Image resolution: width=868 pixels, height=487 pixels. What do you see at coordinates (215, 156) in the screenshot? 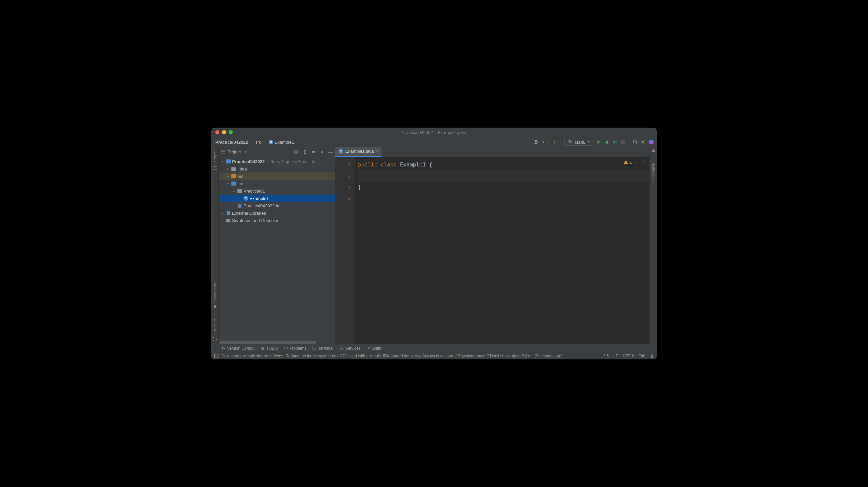
I see `project-tool-tab: Project` at bounding box center [215, 156].